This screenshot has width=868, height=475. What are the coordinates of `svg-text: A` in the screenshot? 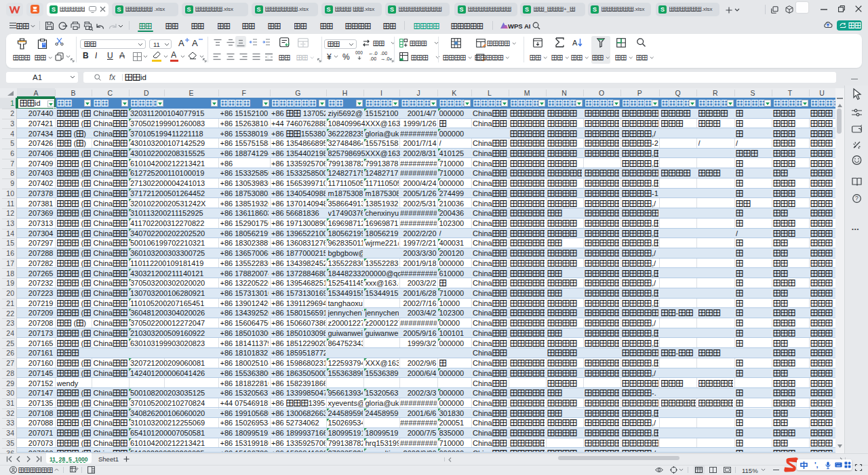 It's located at (575, 43).